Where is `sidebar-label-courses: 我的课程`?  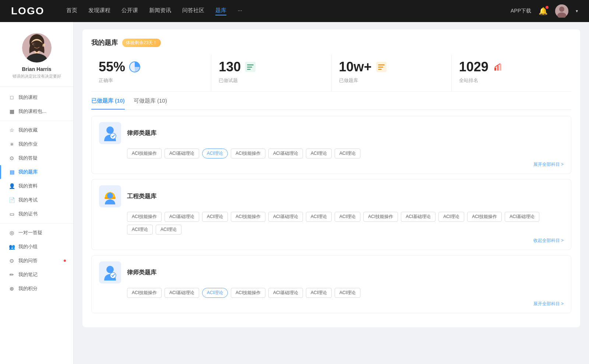
sidebar-label-courses: 我的课程 is located at coordinates (28, 97).